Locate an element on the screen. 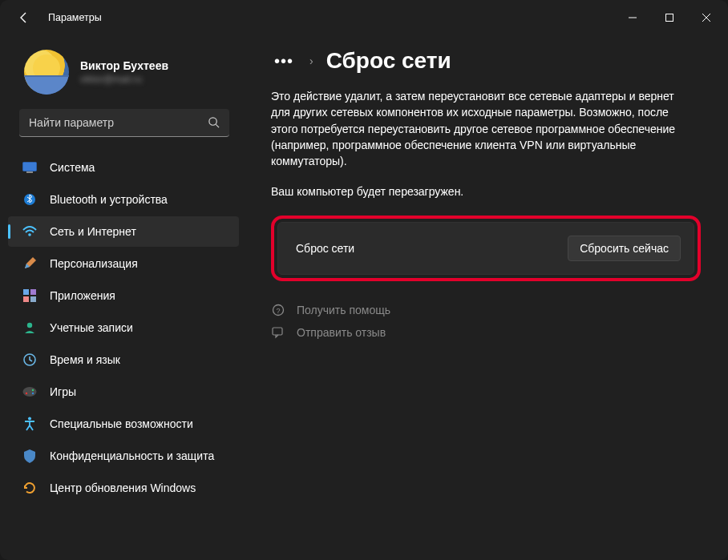 This screenshot has height=560, width=728. sidebar-item-time: Время и язык is located at coordinates (123, 360).